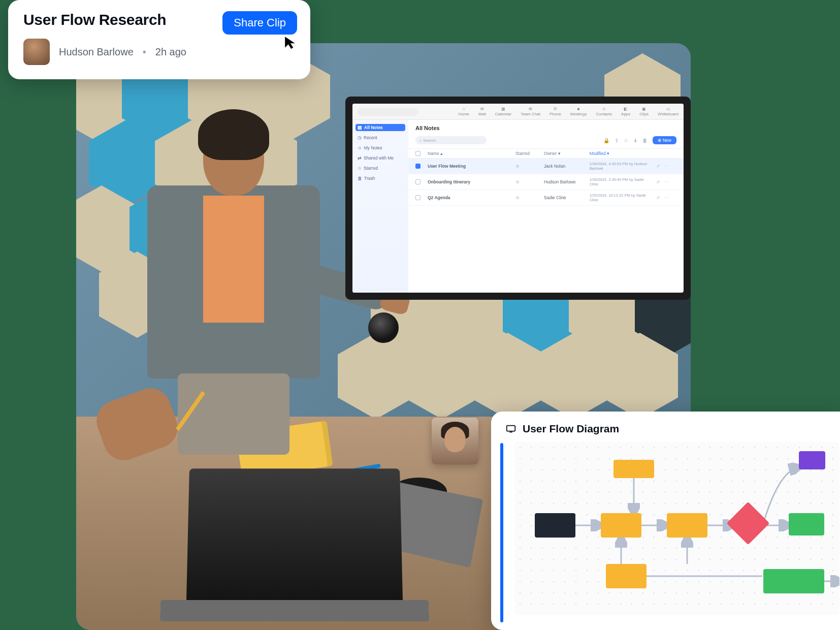 This screenshot has width=840, height=630. I want to click on table-row: User Flow Meeting ☆ Jack Nolan 1/26/2024…, so click(546, 167).